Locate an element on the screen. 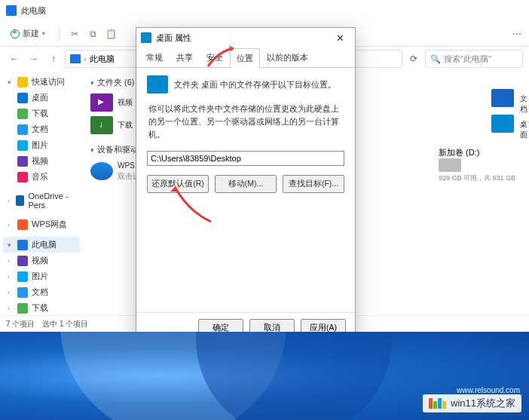 The image size is (529, 420). up-button: ↑ is located at coordinates (54, 59).